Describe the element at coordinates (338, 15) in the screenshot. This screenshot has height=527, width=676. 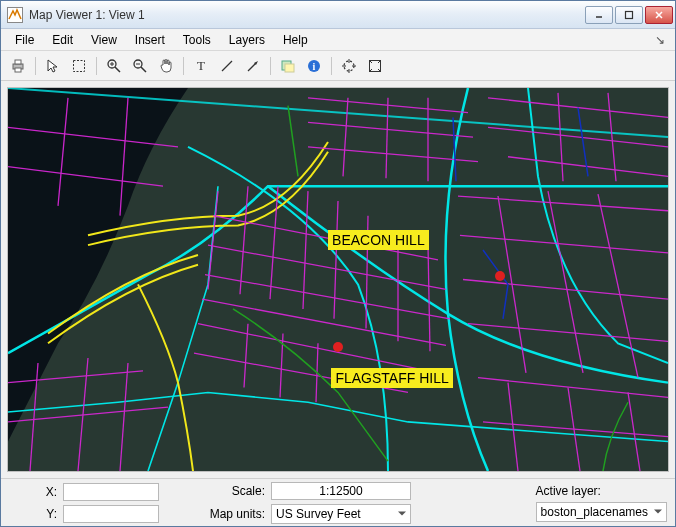
I see `titlebar: Map Viewer 1: View 1` at that location.